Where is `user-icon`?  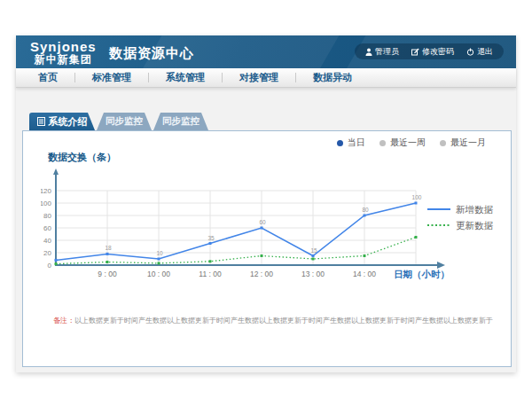
user-icon is located at coordinates (369, 51).